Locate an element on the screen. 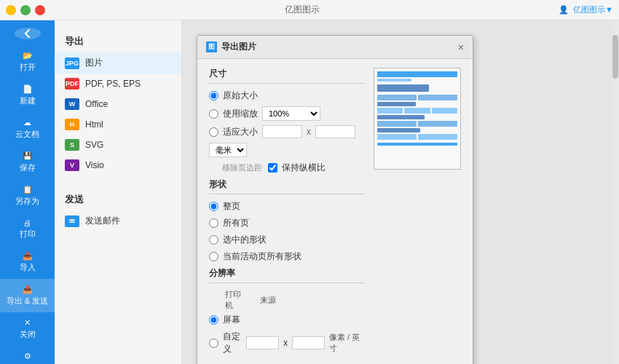 The image size is (619, 364). radio-custom-input is located at coordinates (214, 344).